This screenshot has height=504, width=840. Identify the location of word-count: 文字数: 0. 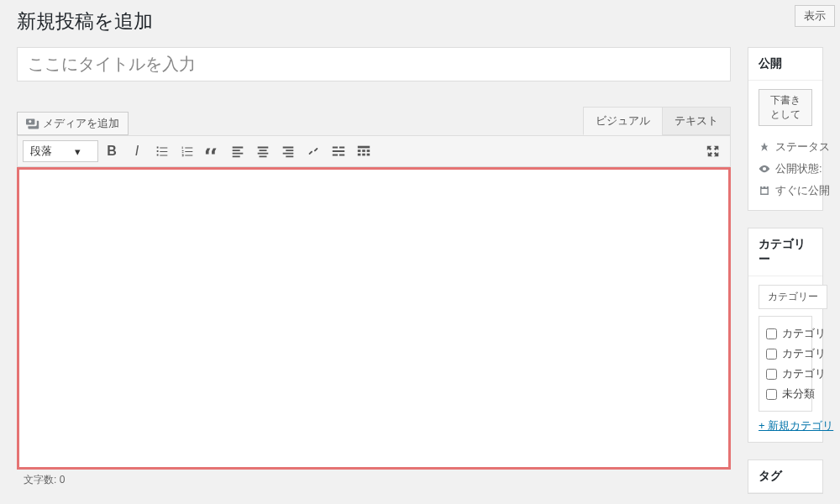
(374, 480).